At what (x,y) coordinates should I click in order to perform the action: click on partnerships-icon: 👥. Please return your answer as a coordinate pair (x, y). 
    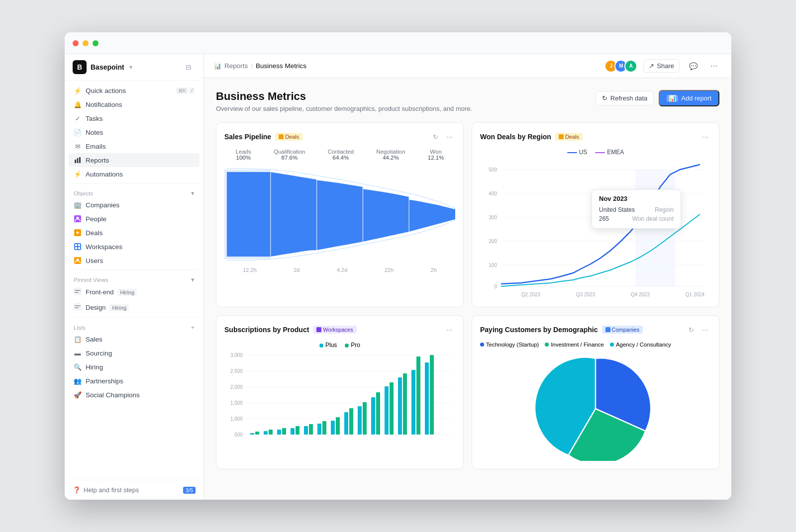
    Looking at the image, I should click on (78, 381).